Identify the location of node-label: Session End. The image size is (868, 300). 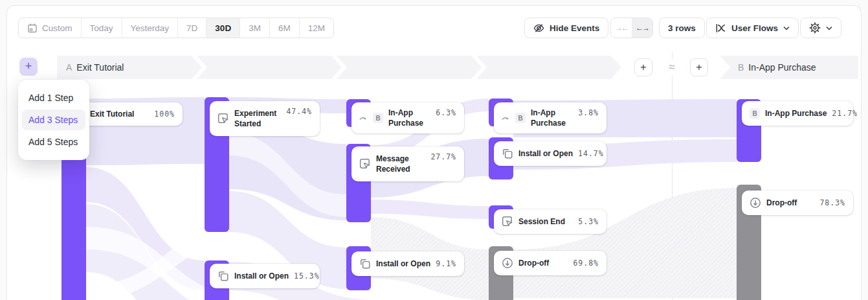
(542, 222).